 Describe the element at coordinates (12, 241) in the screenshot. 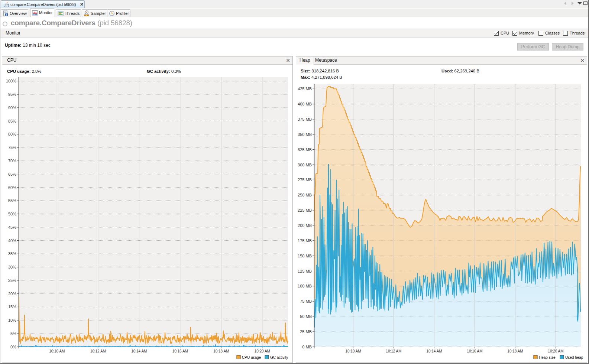

I see `svg-text: 40%` at that location.